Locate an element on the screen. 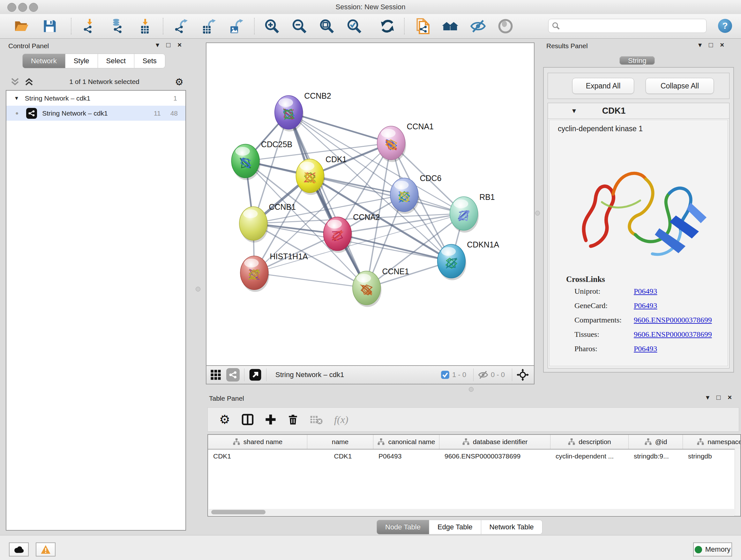  column-header-description: description is located at coordinates (590, 442).